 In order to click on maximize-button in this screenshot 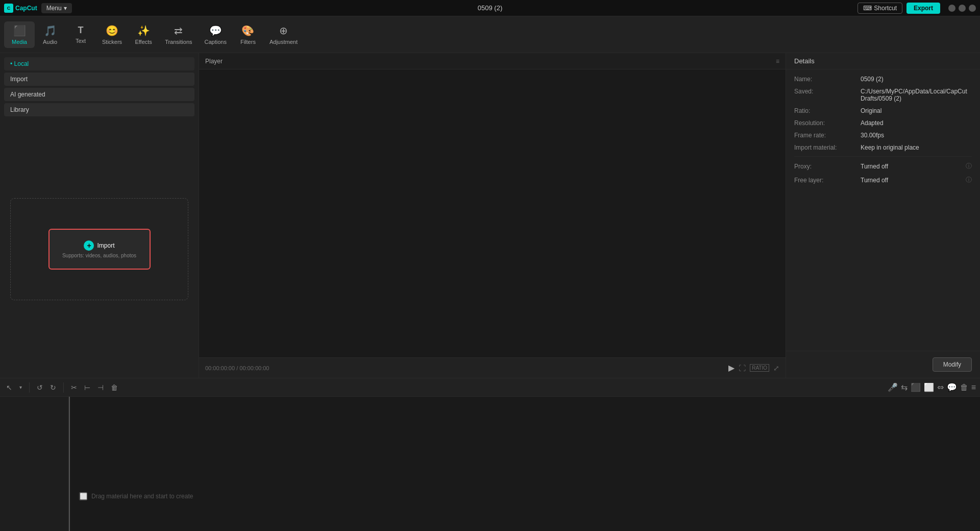, I will do `click(962, 8)`.